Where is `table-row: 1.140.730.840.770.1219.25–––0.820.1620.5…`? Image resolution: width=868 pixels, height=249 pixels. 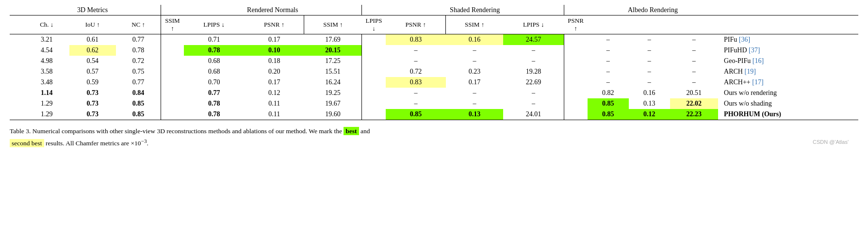
table-row: 1.140.730.840.770.1219.25–––0.820.1620.5… is located at coordinates (434, 93).